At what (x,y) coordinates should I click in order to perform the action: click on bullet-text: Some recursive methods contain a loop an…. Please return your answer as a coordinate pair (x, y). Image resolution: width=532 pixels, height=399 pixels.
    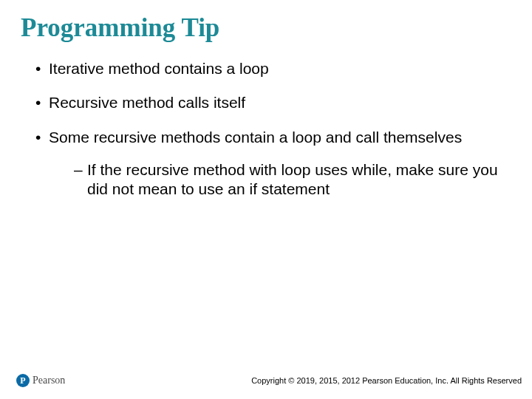
    Looking at the image, I should click on (256, 137).